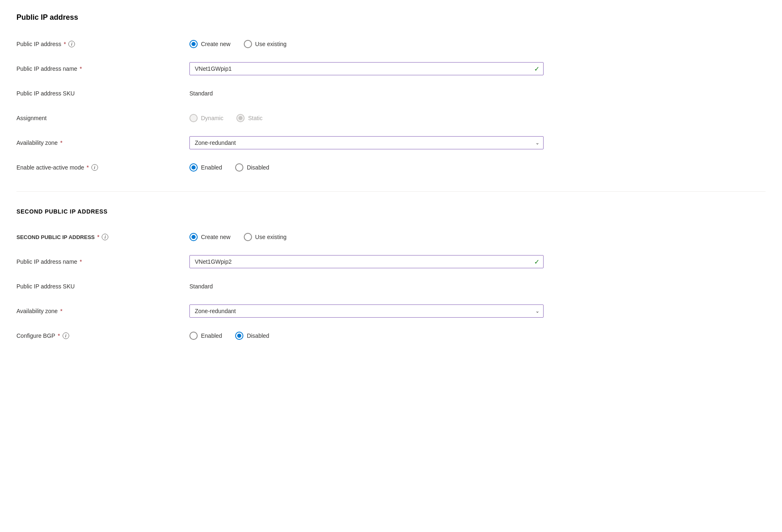 This screenshot has height=532, width=782. Describe the element at coordinates (366, 44) in the screenshot. I see `public-ip-radio-group: Create new Use existing` at that location.